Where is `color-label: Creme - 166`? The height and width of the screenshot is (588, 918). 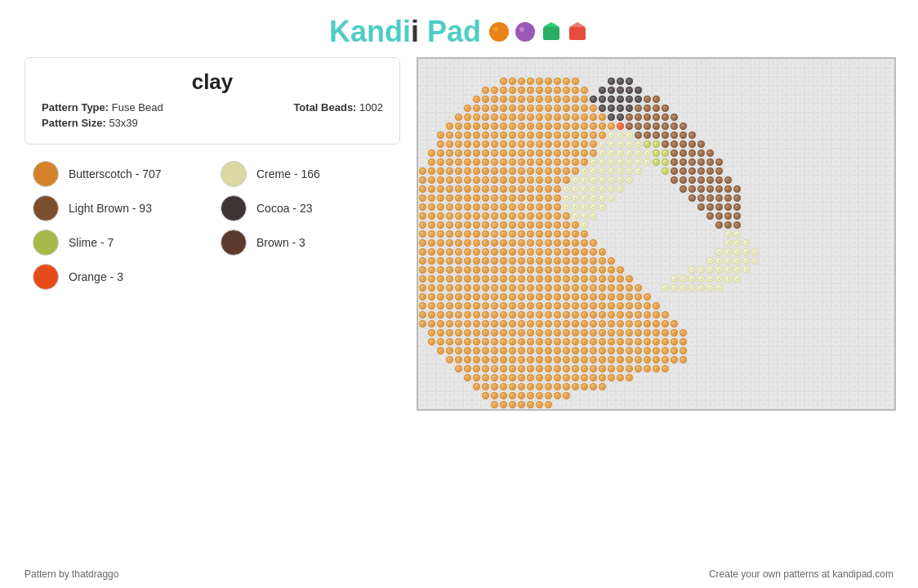
color-label: Creme - 166 is located at coordinates (288, 174).